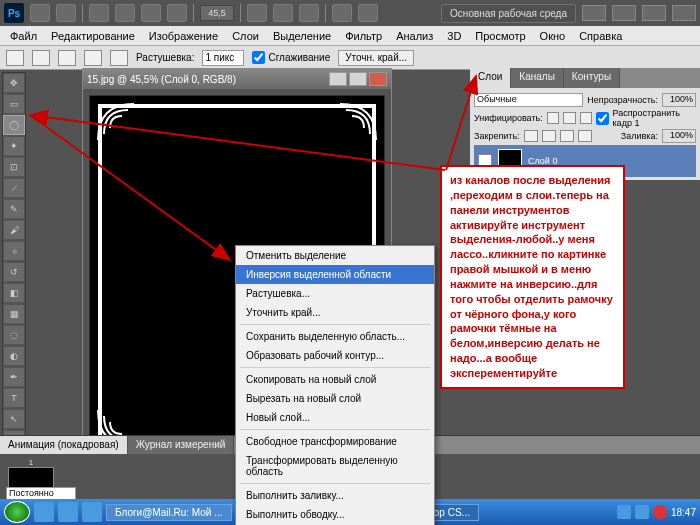 This screenshot has width=700, height=525. What do you see at coordinates (14, 83) in the screenshot?
I see `move-tool: ✥` at bounding box center [14, 83].